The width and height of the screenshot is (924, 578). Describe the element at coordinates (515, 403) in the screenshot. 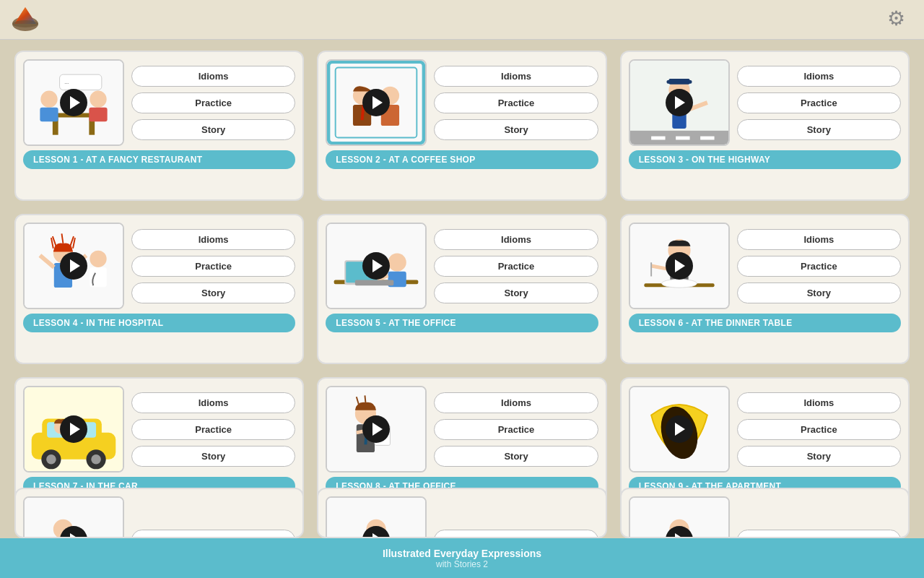

I see `idioms-button-8: Idioms` at that location.